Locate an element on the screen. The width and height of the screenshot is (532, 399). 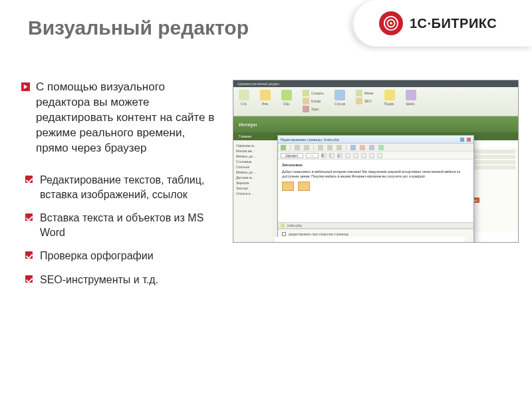
ribbon-button: Изм. is located at coordinates (265, 98).